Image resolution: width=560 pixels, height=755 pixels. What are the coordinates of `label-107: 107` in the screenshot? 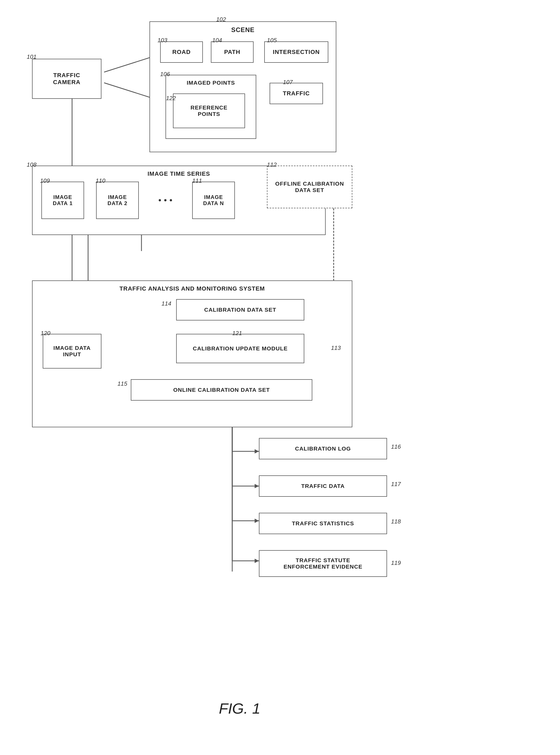 It's located at (288, 82).